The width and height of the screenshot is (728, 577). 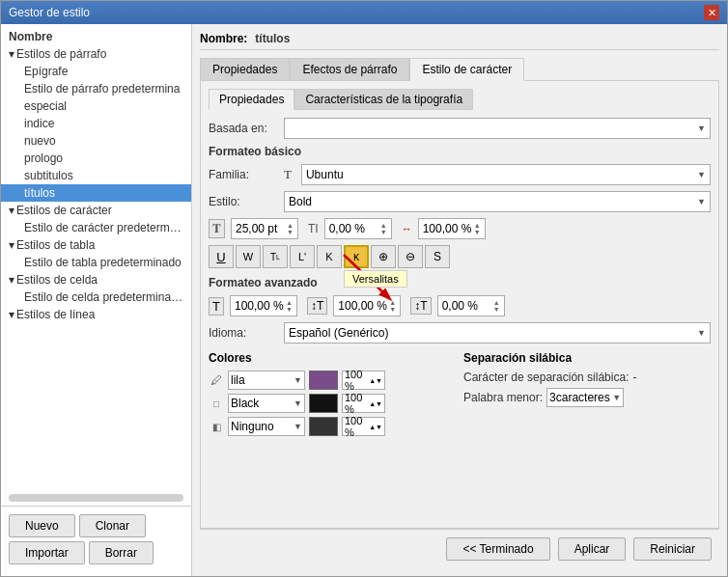 What do you see at coordinates (290, 306) in the screenshot?
I see `adv-arrows1: ▲ ▼` at bounding box center [290, 306].